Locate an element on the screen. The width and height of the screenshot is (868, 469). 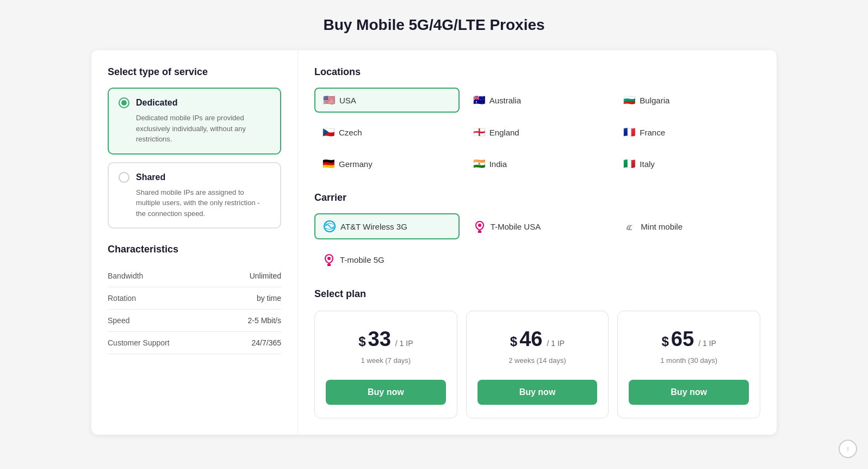
location-france: 🇫🇷 France is located at coordinates (687, 132).